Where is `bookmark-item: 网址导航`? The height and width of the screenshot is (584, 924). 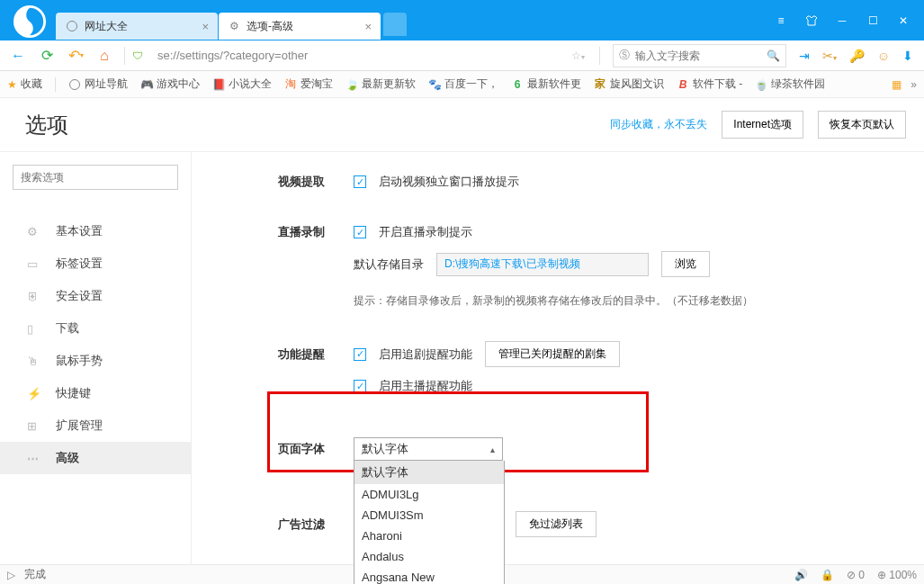 bookmark-item: 网址导航 is located at coordinates (98, 85).